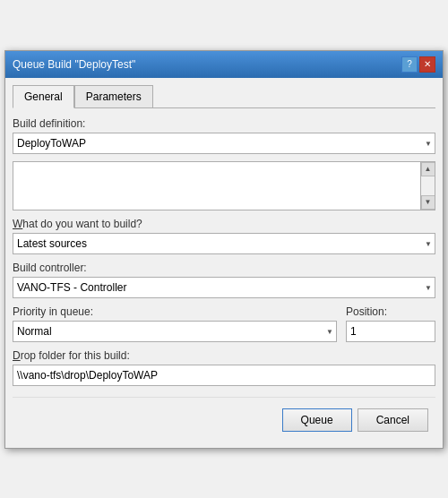 This screenshot has height=498, width=448. I want to click on tab-parameters: Parameters, so click(114, 97).